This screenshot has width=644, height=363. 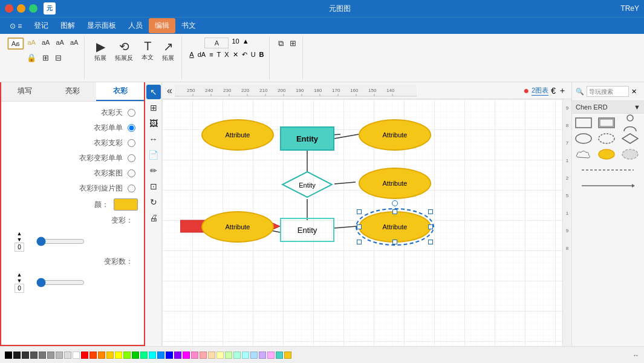 What do you see at coordinates (17, 355) in the screenshot?
I see `color-darkgray1` at bounding box center [17, 355].